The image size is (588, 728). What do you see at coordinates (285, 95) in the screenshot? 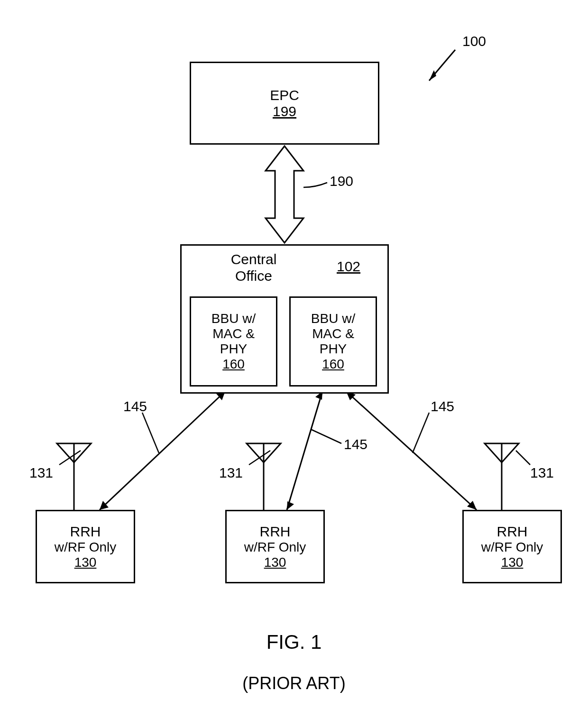
I see `epc-label: EPC` at bounding box center [285, 95].